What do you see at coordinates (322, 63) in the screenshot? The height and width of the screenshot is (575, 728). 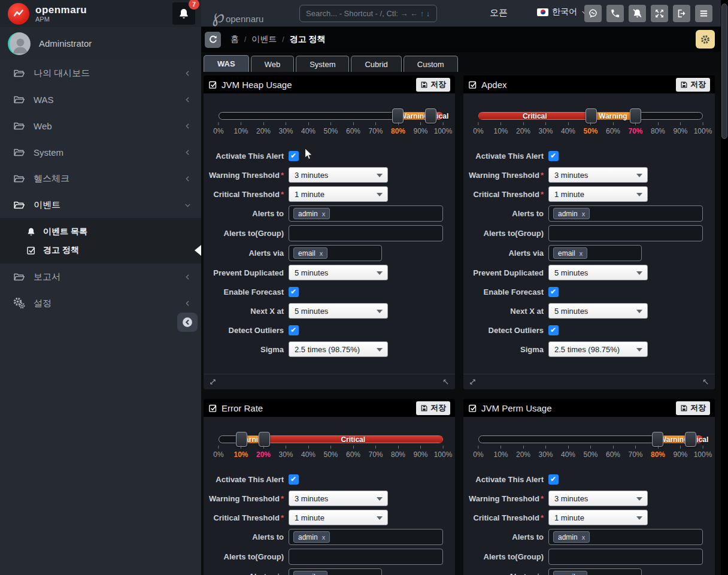 I see `tab-system: System` at bounding box center [322, 63].